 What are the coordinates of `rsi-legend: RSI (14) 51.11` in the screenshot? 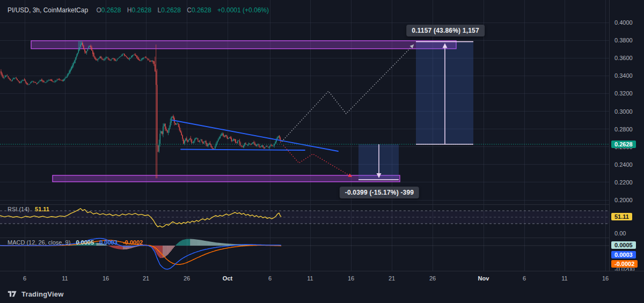 It's located at (28, 209).